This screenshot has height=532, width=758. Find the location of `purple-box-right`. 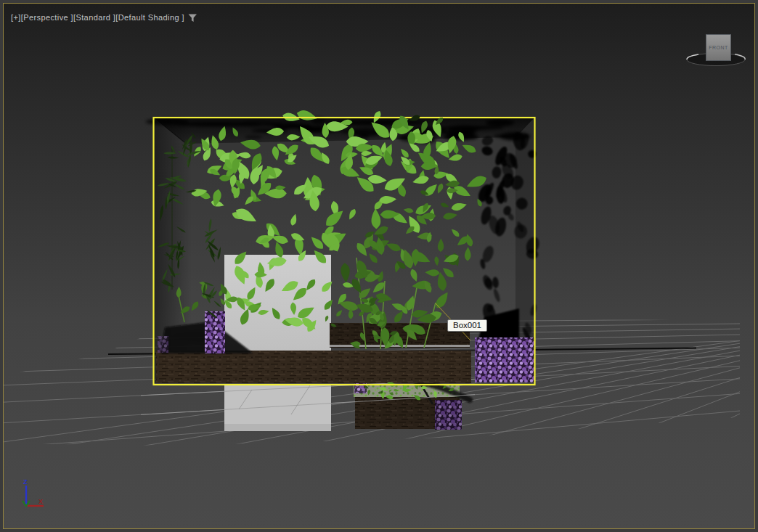

purple-box-right is located at coordinates (505, 360).